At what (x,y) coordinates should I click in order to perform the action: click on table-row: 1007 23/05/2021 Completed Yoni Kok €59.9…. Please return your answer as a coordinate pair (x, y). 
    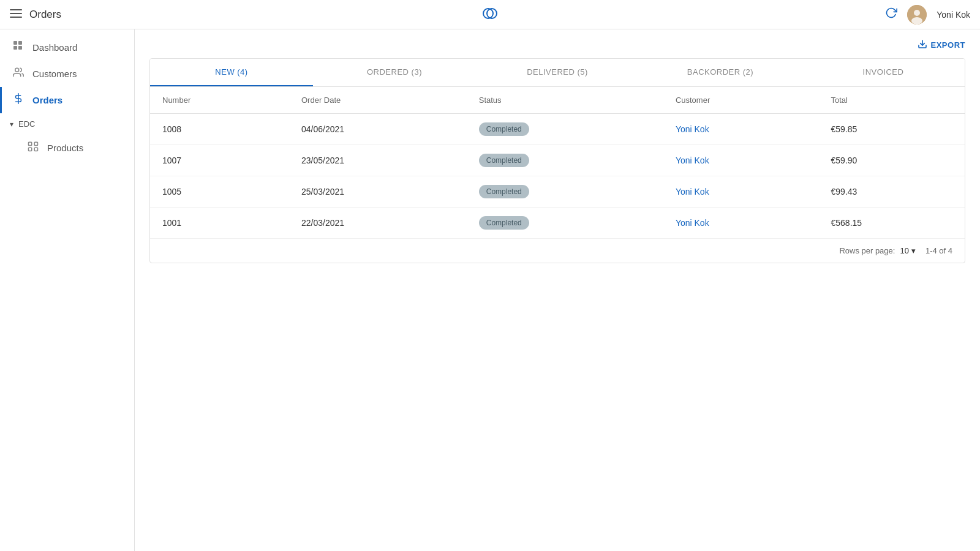
    Looking at the image, I should click on (557, 160).